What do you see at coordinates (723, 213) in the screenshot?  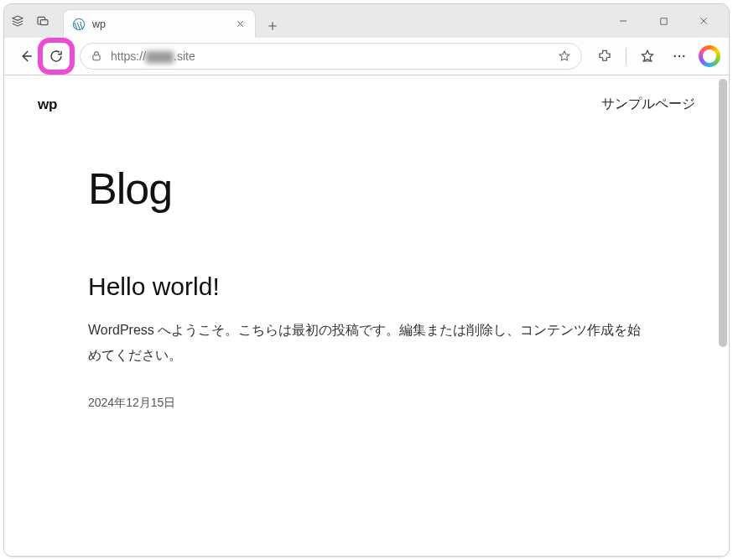 I see `scrollbar-thumb` at bounding box center [723, 213].